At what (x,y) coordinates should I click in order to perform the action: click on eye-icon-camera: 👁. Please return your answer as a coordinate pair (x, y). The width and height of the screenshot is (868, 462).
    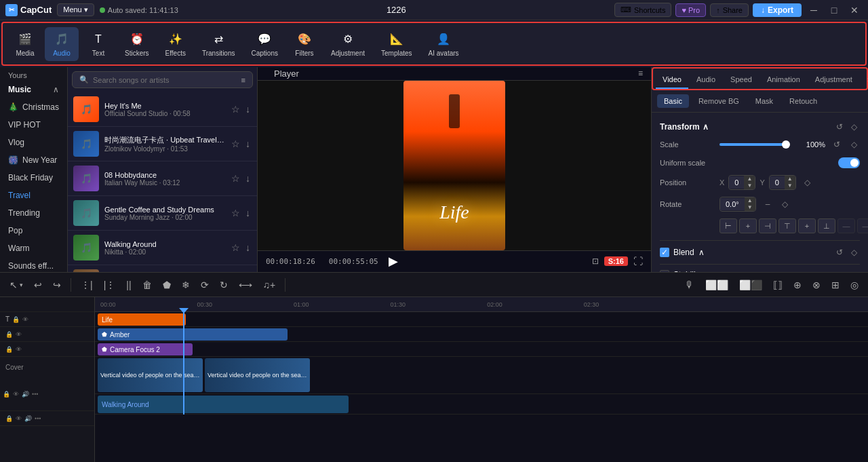
    Looking at the image, I should click on (19, 349).